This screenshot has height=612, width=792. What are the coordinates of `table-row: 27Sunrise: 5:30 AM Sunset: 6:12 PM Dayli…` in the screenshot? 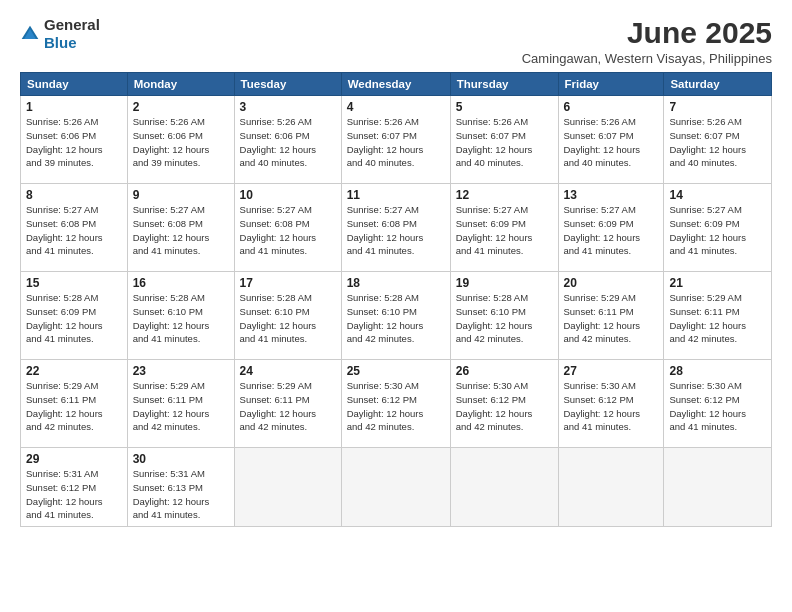 It's located at (611, 404).